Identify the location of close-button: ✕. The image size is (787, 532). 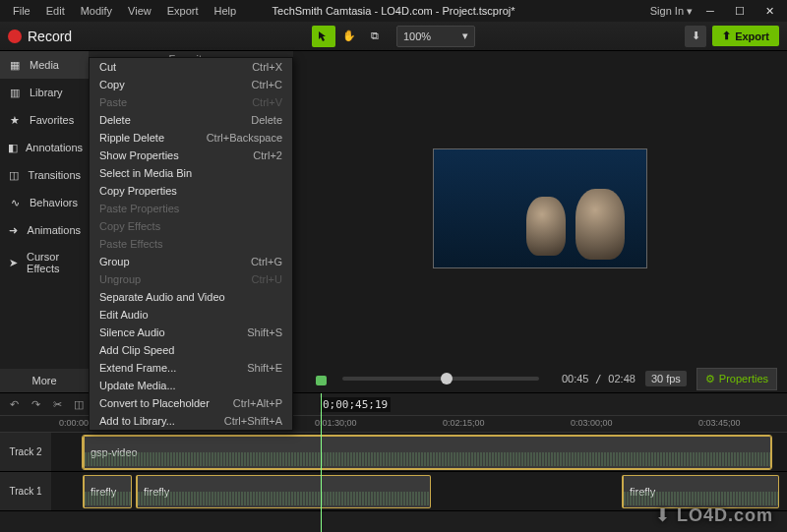
(769, 11).